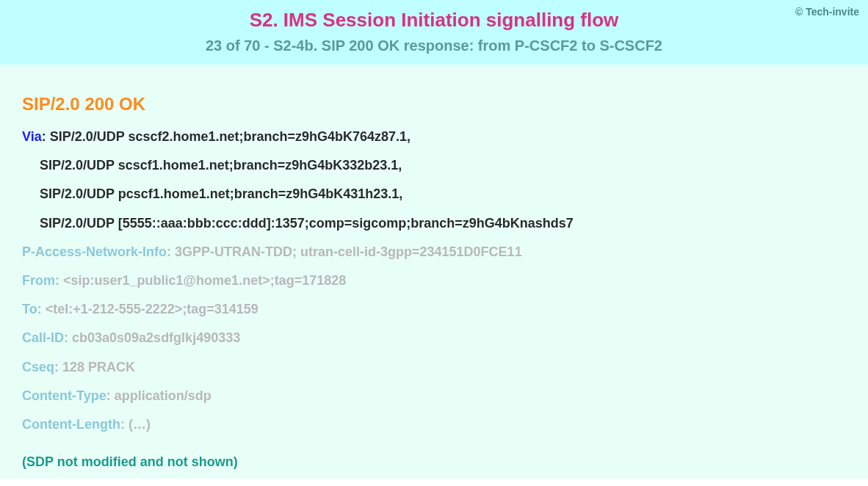 This screenshot has height=486, width=868. Describe the element at coordinates (434, 424) in the screenshot. I see `sip-header-line: Content-Length: (…)` at that location.